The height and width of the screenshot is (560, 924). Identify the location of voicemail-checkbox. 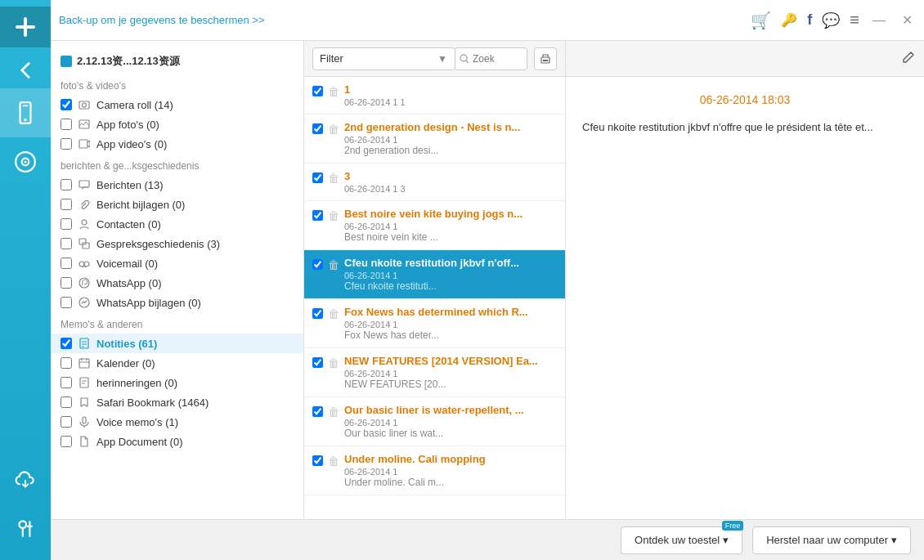
(66, 263).